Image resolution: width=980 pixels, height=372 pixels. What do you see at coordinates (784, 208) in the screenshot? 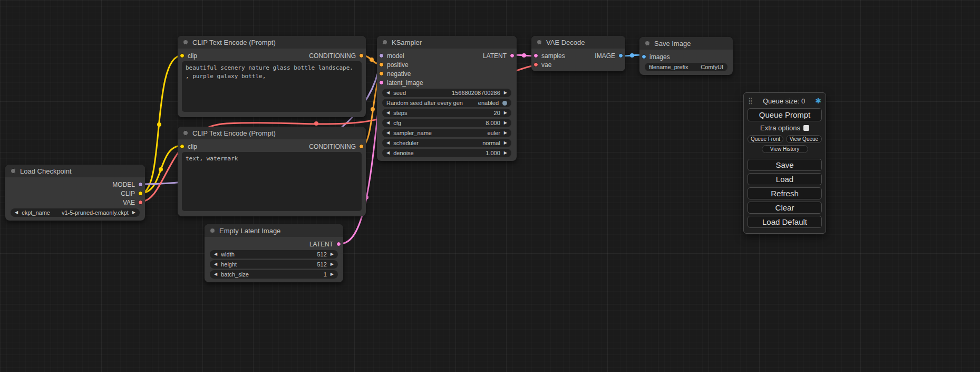
I see `clear-button: Clear` at bounding box center [784, 208].